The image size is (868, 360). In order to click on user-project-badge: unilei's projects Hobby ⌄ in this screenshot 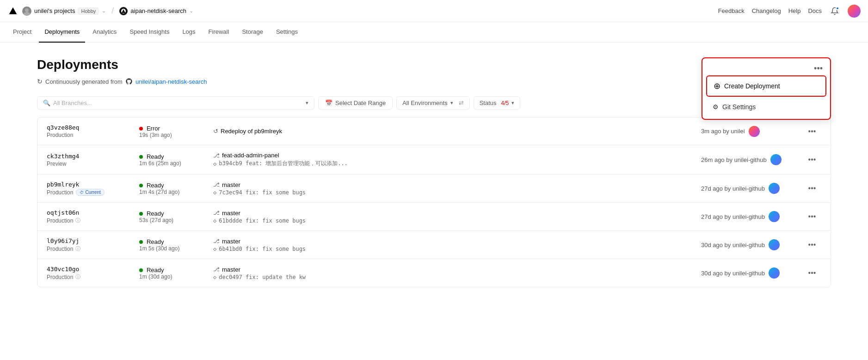, I will do `click(64, 11)`.